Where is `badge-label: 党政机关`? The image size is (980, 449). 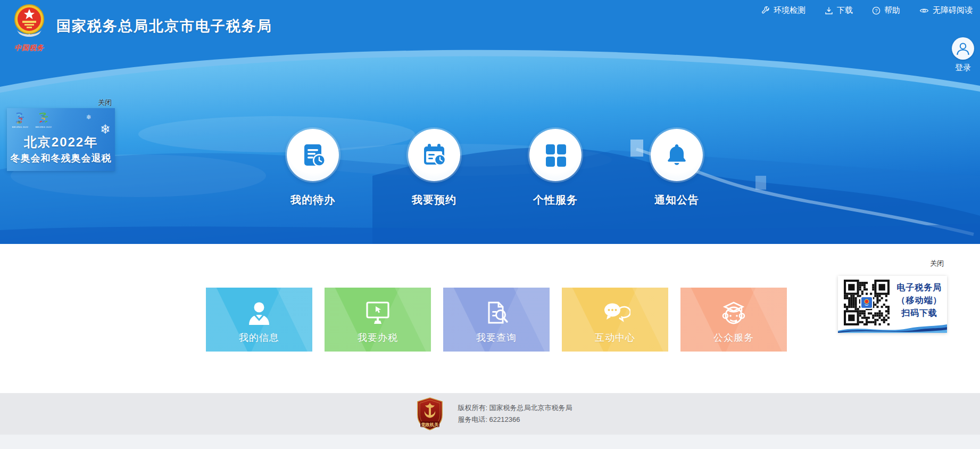
badge-label: 党政机关 is located at coordinates (430, 424).